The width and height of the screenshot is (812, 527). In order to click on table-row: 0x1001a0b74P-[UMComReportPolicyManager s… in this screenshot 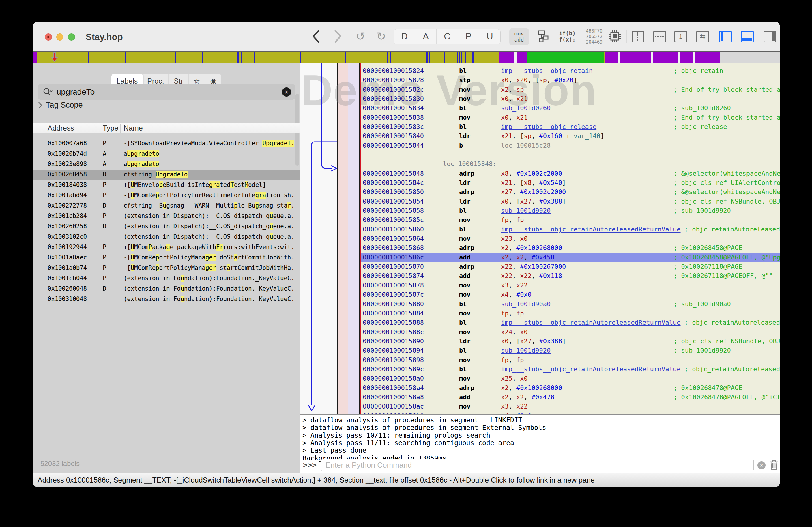, I will do `click(166, 269)`.